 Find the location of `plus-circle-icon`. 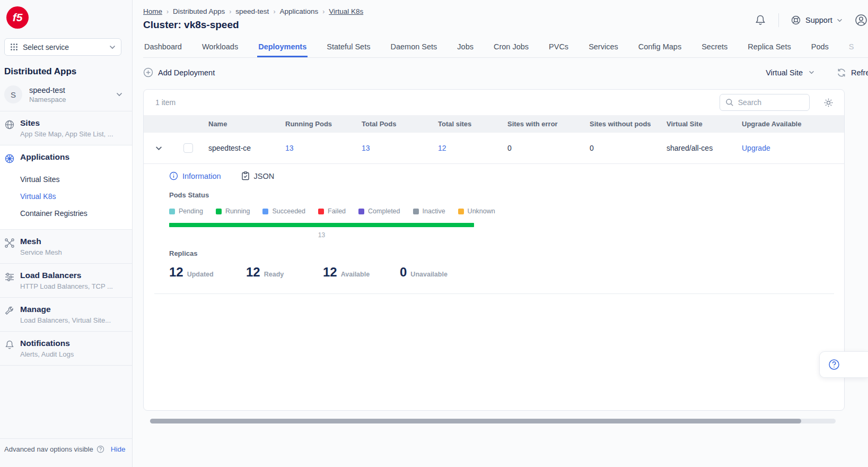

plus-circle-icon is located at coordinates (148, 72).